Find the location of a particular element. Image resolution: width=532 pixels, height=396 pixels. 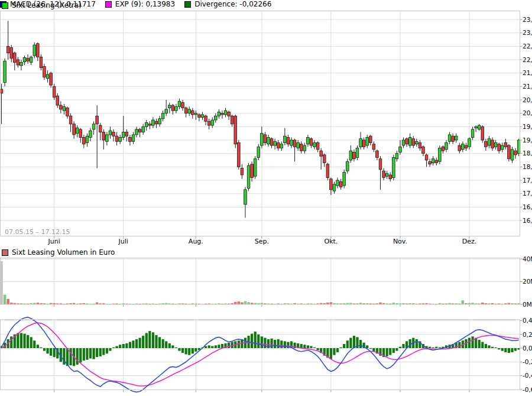

svg-text: 23,5 is located at coordinates (527, 20).